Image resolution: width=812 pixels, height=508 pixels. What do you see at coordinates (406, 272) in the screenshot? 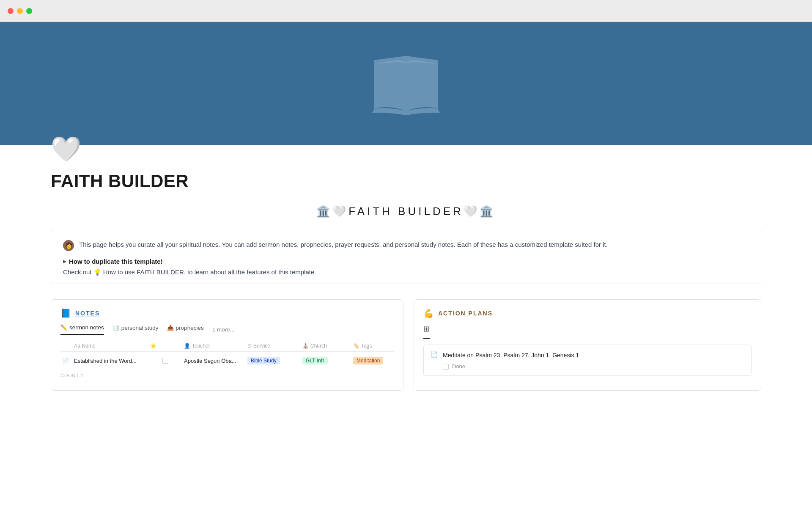
I see `check-out-text: Check out 💡 How to use FAITH BUILDER. to…` at bounding box center [406, 272].